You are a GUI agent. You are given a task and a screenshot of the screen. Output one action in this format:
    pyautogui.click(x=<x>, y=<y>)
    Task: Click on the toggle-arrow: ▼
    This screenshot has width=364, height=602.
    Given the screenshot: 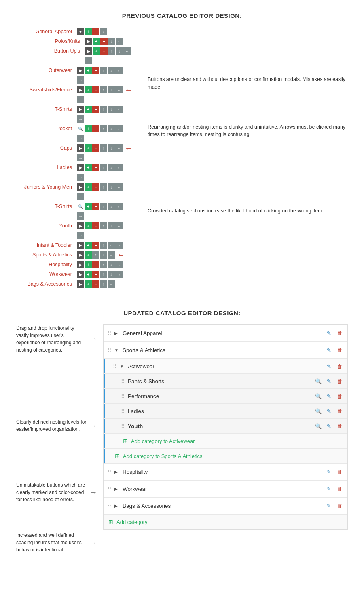 What is the action you would take?
    pyautogui.click(x=117, y=350)
    